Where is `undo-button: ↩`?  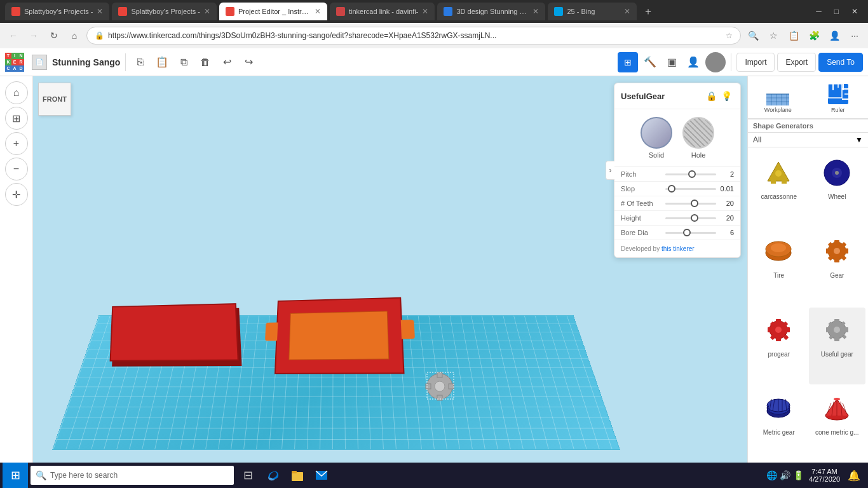
undo-button: ↩ is located at coordinates (227, 62).